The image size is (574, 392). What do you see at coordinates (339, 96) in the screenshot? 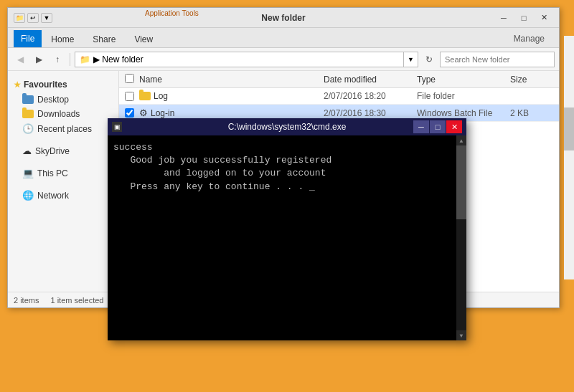
I see `table-row: Log 2/07/2016 18:20 File folder` at bounding box center [339, 96].